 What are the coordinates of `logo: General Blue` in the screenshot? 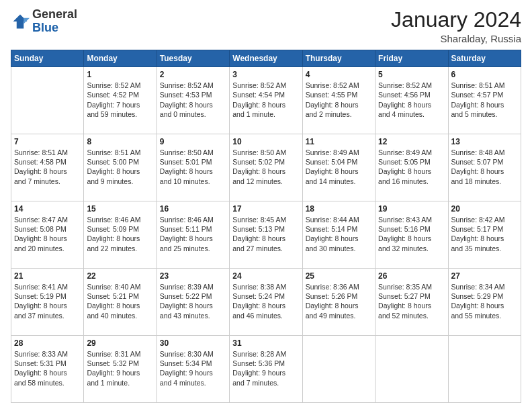 It's located at (44, 21).